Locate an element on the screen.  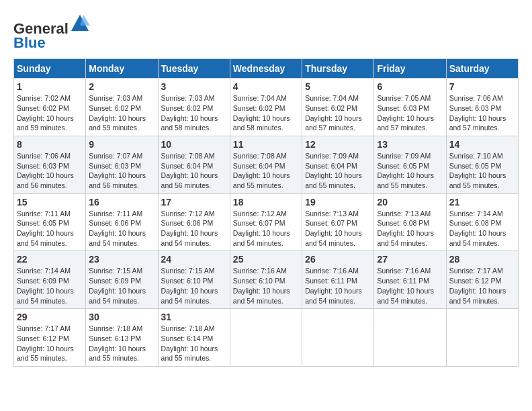
calendar-cell: 7Sunrise: 7:06 AMSunset: 6:03 PMDaylight… is located at coordinates (482, 107).